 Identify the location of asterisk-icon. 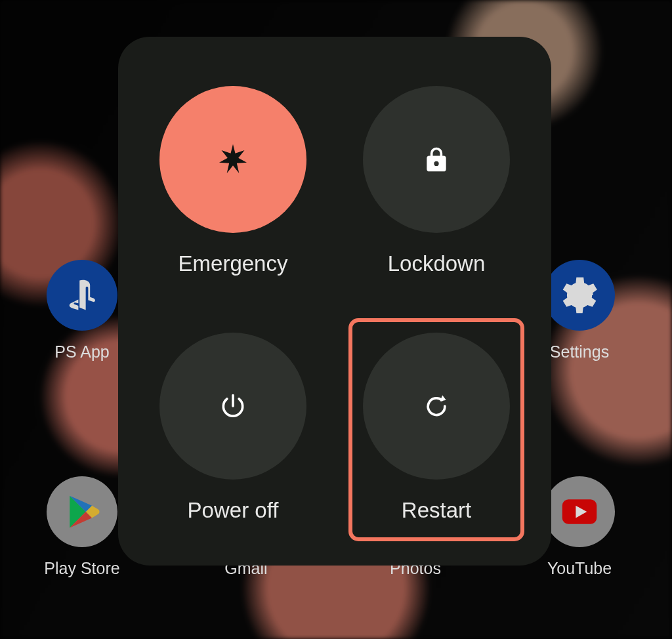
(233, 159).